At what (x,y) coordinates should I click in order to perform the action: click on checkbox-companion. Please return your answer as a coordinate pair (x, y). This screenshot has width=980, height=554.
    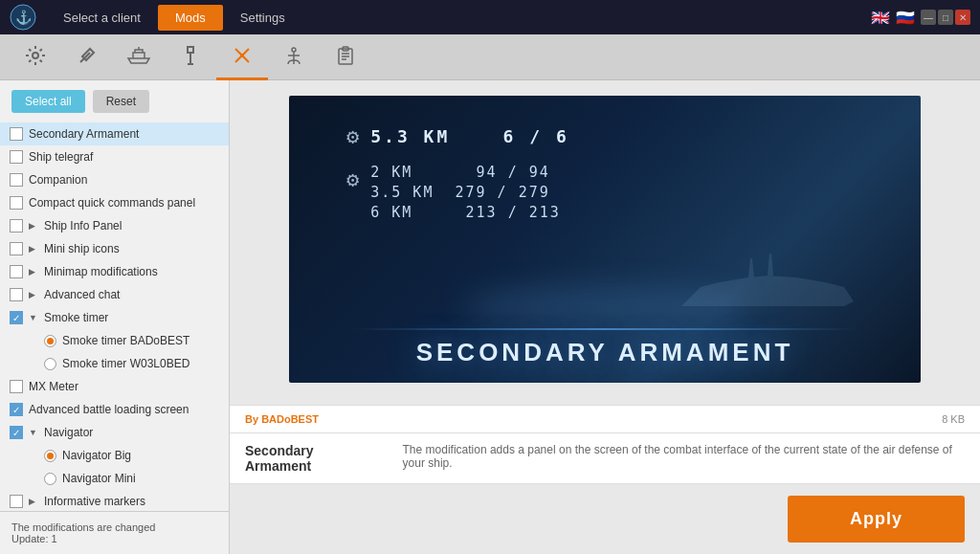
    Looking at the image, I should click on (16, 180).